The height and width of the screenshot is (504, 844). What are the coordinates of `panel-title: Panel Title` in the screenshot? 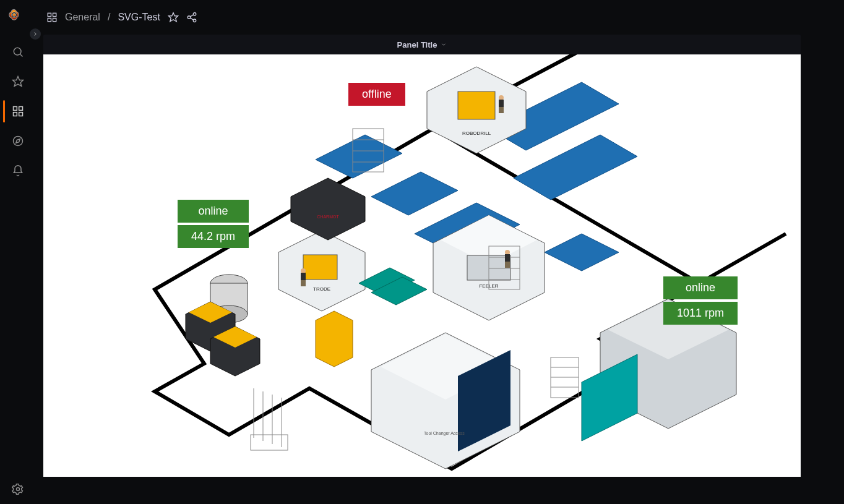 It's located at (417, 45).